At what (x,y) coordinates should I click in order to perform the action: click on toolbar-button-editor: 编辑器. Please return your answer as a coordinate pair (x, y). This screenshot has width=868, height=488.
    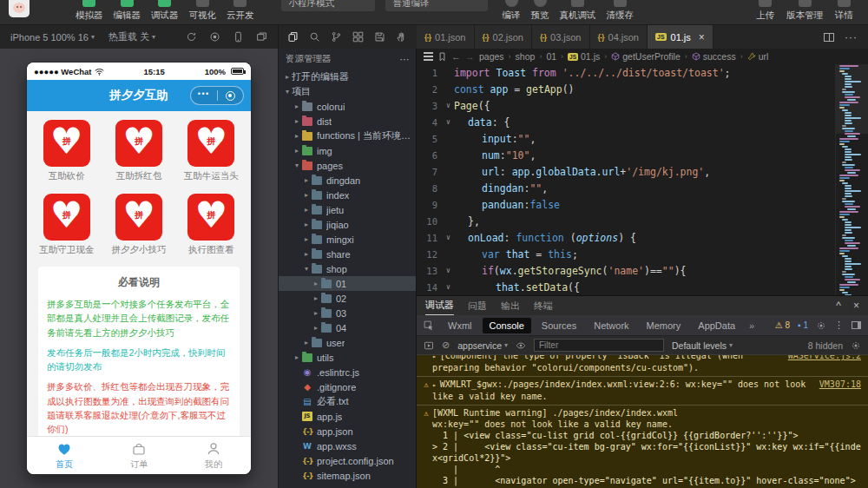
    Looking at the image, I should click on (128, 10).